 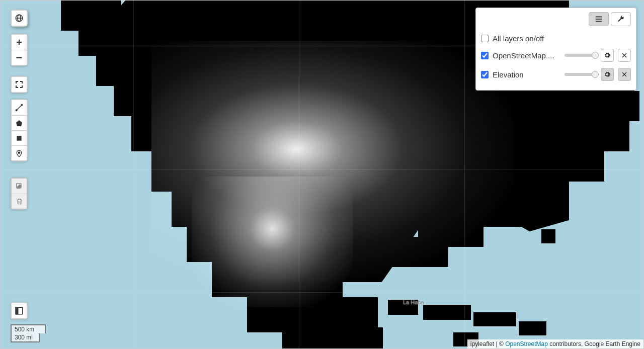 I want to click on scale-km: 500 km, so click(x=28, y=329).